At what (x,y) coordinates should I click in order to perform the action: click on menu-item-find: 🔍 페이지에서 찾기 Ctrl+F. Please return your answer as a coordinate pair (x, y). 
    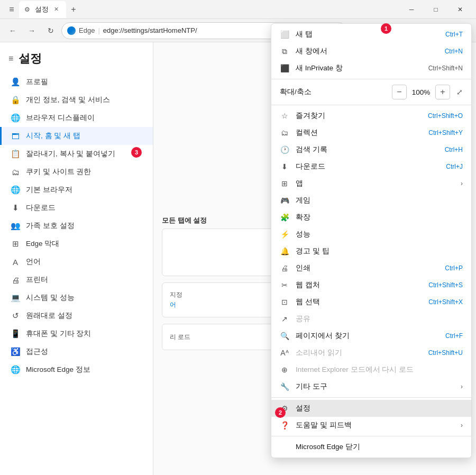
    Looking at the image, I should click on (371, 336).